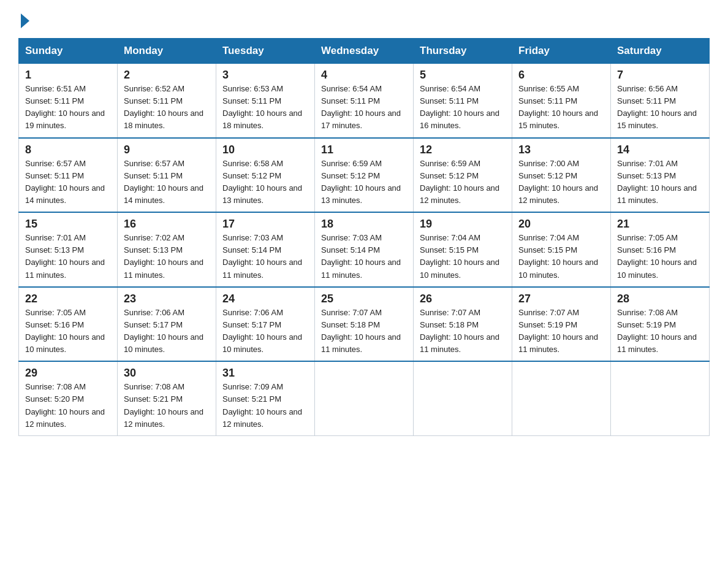 The height and width of the screenshot is (563, 728). What do you see at coordinates (265, 373) in the screenshot?
I see `day-number: 31` at bounding box center [265, 373].